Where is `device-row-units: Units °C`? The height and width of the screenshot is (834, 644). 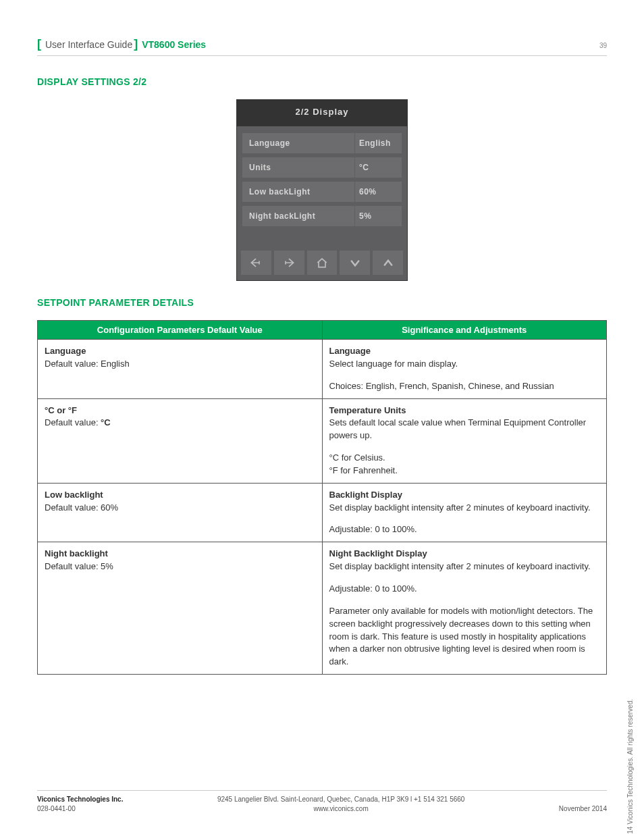
device-row-units: Units °C is located at coordinates (322, 167).